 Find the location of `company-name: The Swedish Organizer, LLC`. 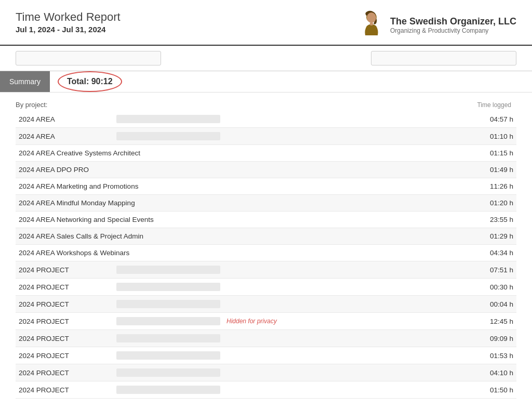

company-name: The Swedish Organizer, LLC is located at coordinates (453, 22).